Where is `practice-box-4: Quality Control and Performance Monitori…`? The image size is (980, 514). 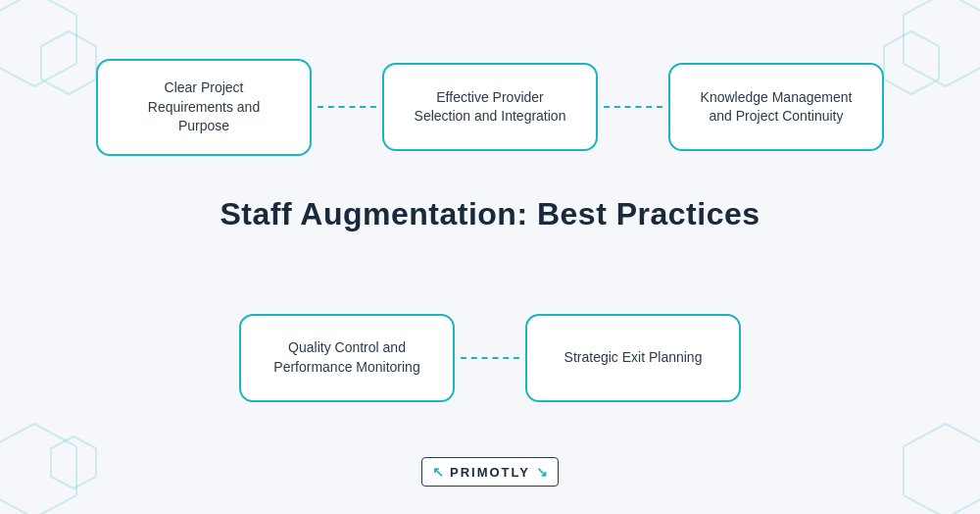 practice-box-4: Quality Control and Performance Monitori… is located at coordinates (347, 358).